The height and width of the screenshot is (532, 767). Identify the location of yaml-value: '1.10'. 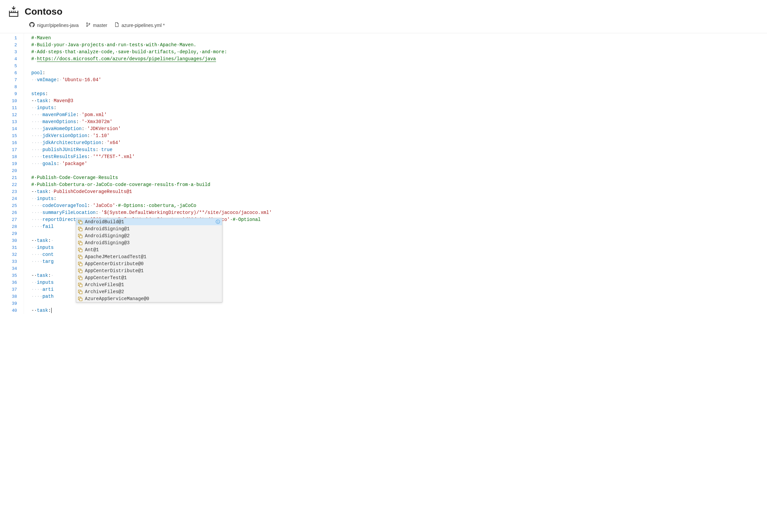
(101, 136).